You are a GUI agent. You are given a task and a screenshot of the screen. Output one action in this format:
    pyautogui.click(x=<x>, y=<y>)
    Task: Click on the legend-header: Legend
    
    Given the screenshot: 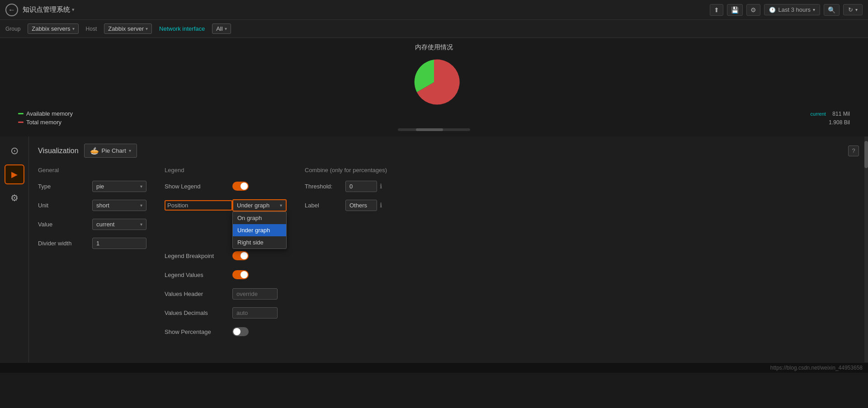 What is the action you would take?
    pyautogui.click(x=226, y=170)
    